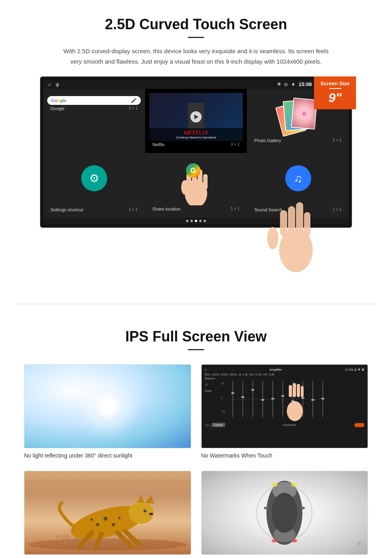 The height and width of the screenshot is (558, 392). What do you see at coordinates (285, 411) in the screenshot?
I see `feature-watermarks: ⌂ Amplifier 17:33 ◎ ▼ ⊠ 60hz 100hz 200hz…` at bounding box center [285, 411].